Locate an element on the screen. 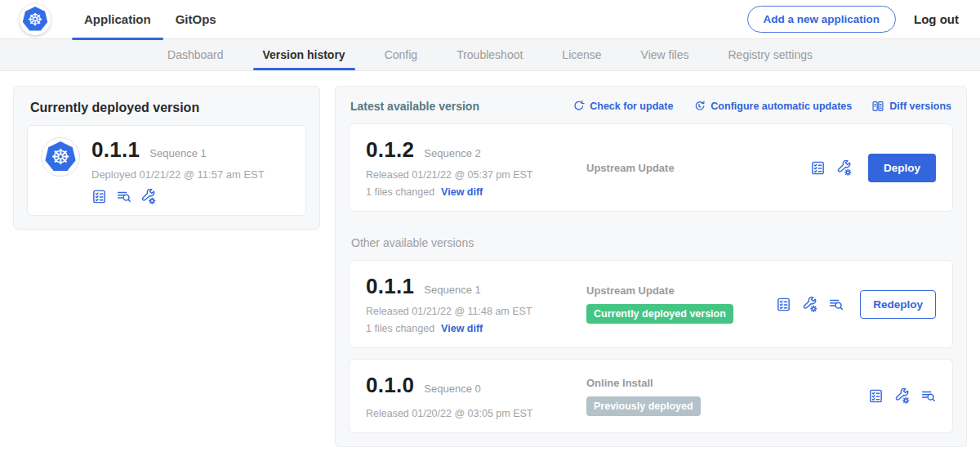 Image resolution: width=980 pixels, height=461 pixels. available-header: Latest available version Check for updat… is located at coordinates (651, 105).